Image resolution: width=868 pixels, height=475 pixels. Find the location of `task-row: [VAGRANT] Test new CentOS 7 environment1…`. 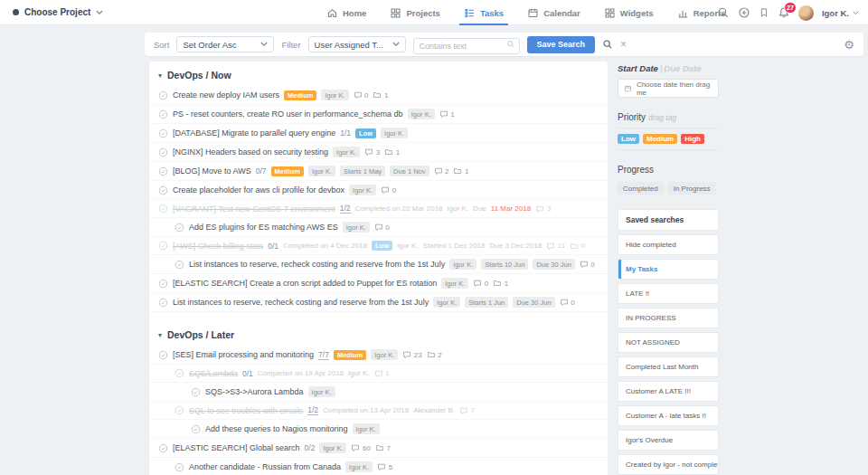

task-row: [VAGRANT] Test new CentOS 7 environment1… is located at coordinates (378, 209).